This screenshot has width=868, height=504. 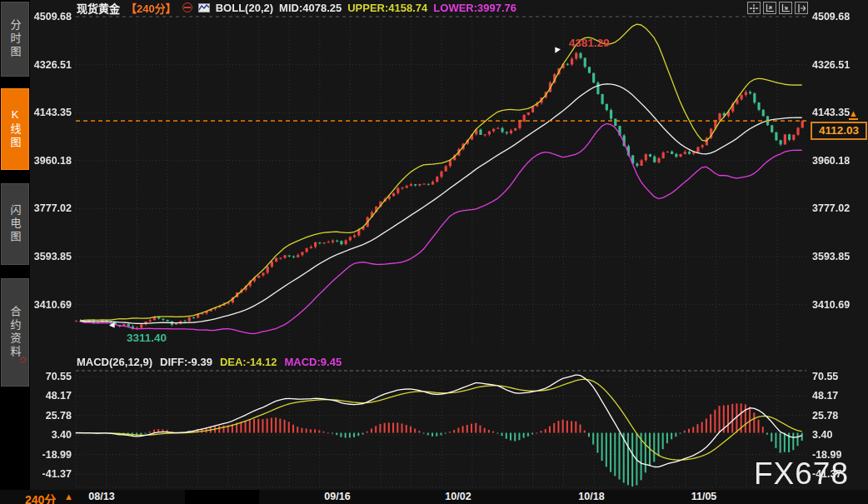 What do you see at coordinates (825, 396) in the screenshot?
I see `macd-axis-label-right: 48.17` at bounding box center [825, 396].